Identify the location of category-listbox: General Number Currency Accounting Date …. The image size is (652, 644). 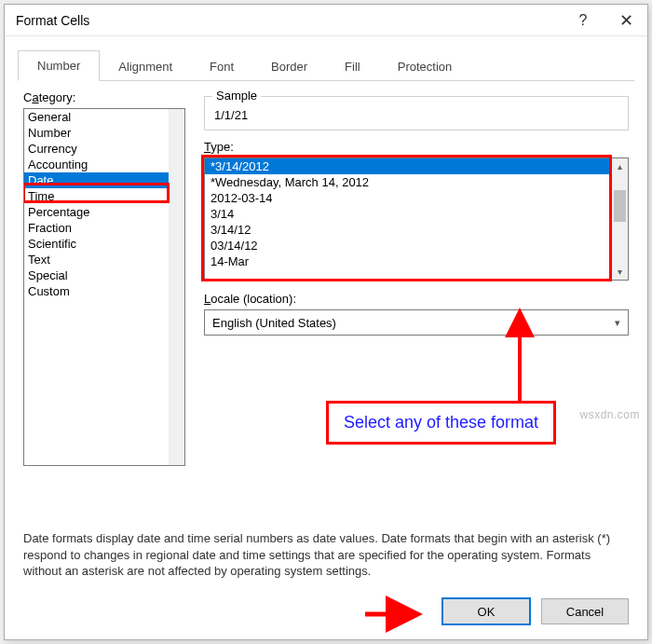
(104, 287).